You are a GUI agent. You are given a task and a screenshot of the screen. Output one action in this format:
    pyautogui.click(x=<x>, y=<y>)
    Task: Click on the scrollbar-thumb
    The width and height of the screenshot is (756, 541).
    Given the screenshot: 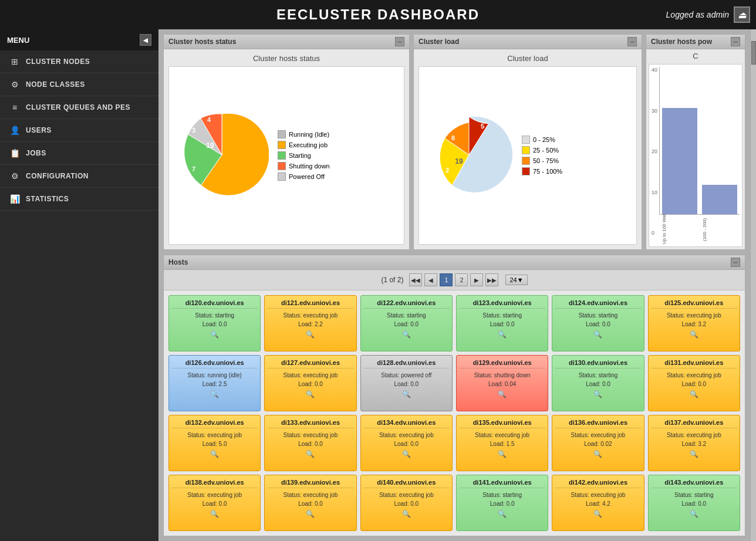 What is the action you would take?
    pyautogui.click(x=754, y=53)
    